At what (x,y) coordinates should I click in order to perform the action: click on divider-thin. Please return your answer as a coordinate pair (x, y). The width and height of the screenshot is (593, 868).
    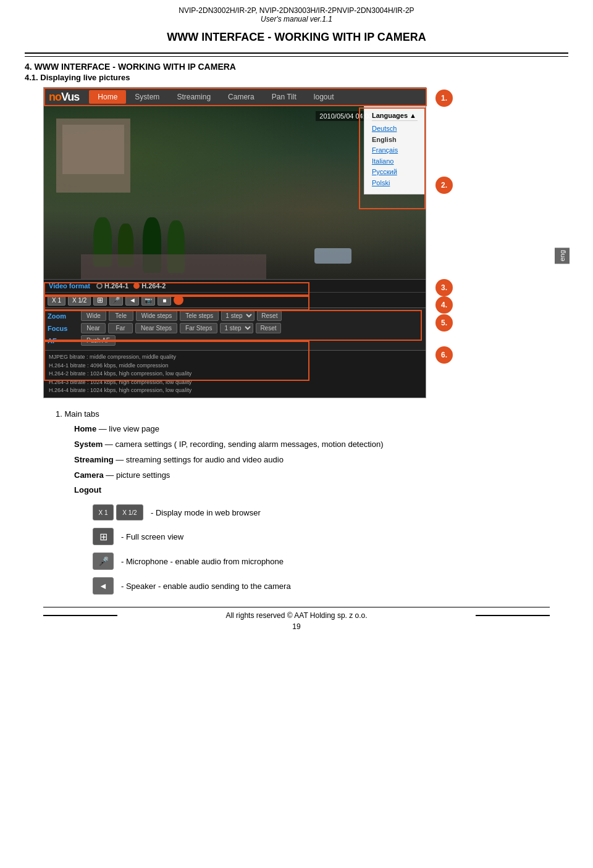
    Looking at the image, I should click on (296, 57).